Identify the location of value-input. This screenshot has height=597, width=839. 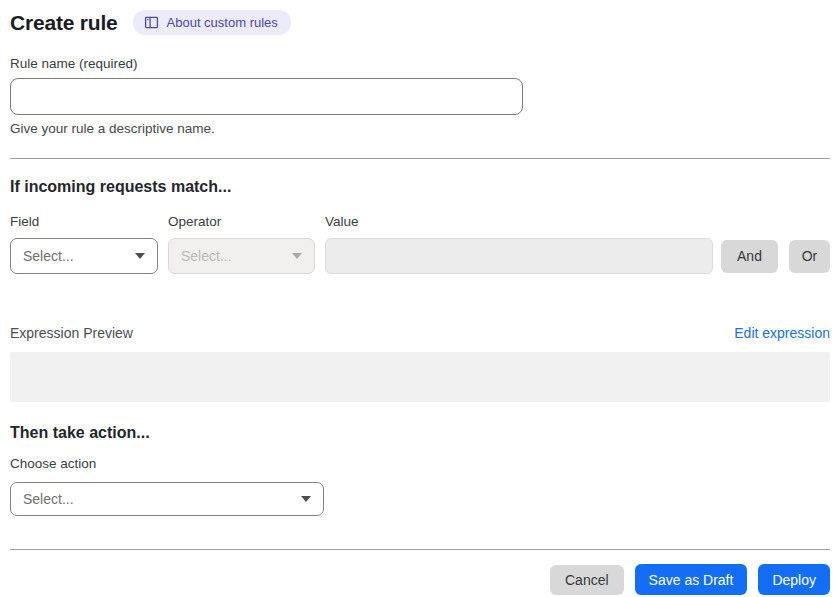
(519, 256).